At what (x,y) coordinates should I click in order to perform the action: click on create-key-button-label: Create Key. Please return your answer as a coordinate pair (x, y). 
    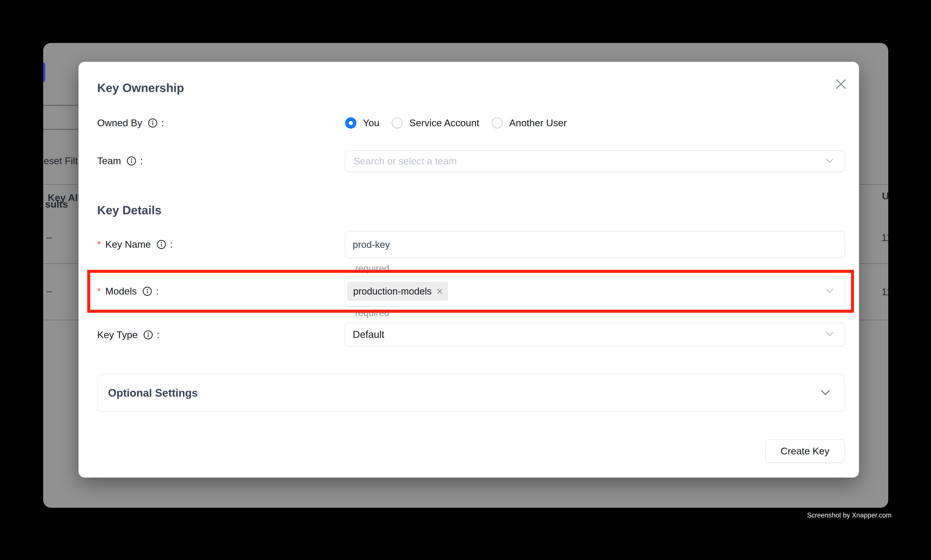
    Looking at the image, I should click on (805, 451).